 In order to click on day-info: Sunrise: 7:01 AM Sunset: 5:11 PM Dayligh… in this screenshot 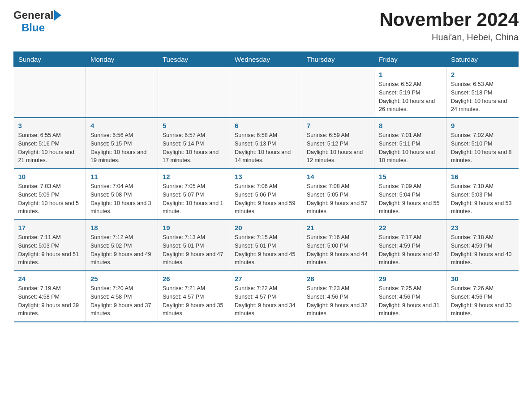, I will do `click(410, 148)`.